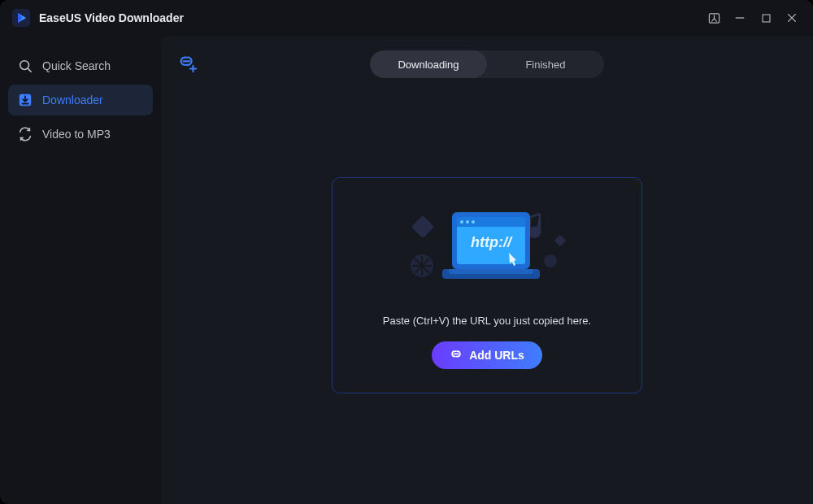 This screenshot has height=504, width=813. What do you see at coordinates (76, 66) in the screenshot?
I see `sidebar-item-label: Quick Search` at bounding box center [76, 66].